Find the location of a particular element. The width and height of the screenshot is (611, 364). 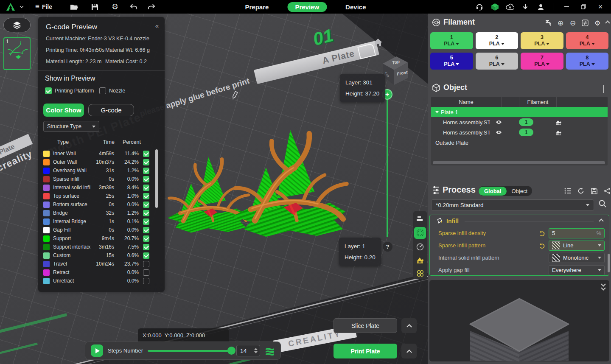

filament-settings-gear-icon: ⚙ is located at coordinates (597, 23).